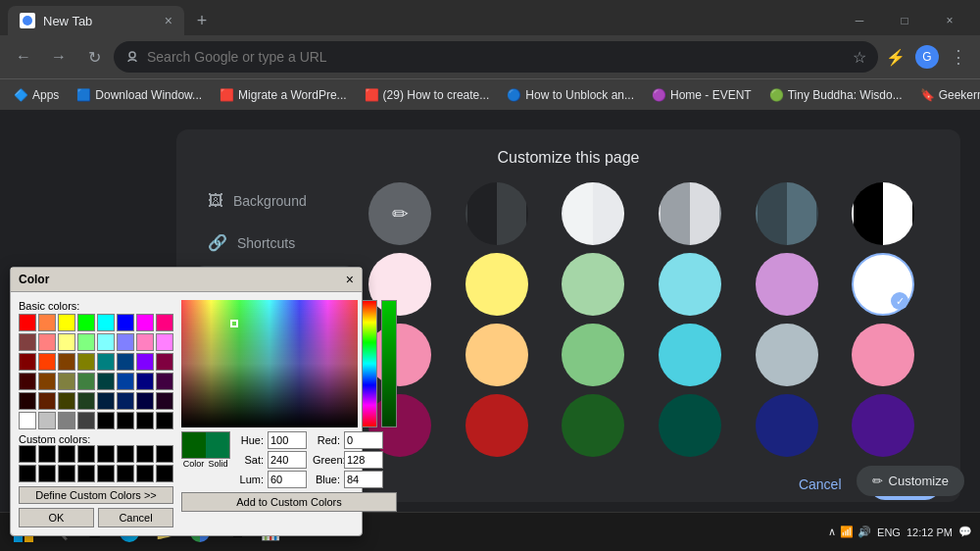  Describe the element at coordinates (86, 381) in the screenshot. I see `swatch-dark-green` at that location.